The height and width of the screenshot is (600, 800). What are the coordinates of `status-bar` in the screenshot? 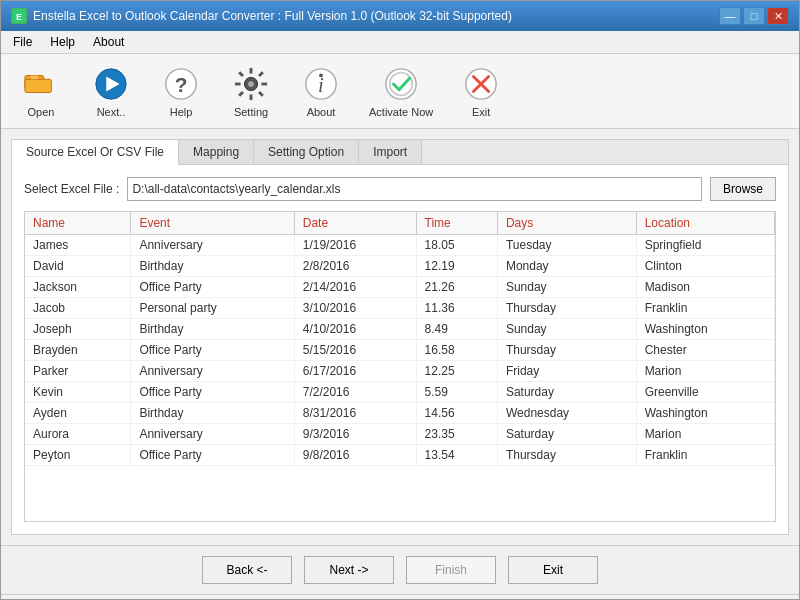 It's located at (400, 596).